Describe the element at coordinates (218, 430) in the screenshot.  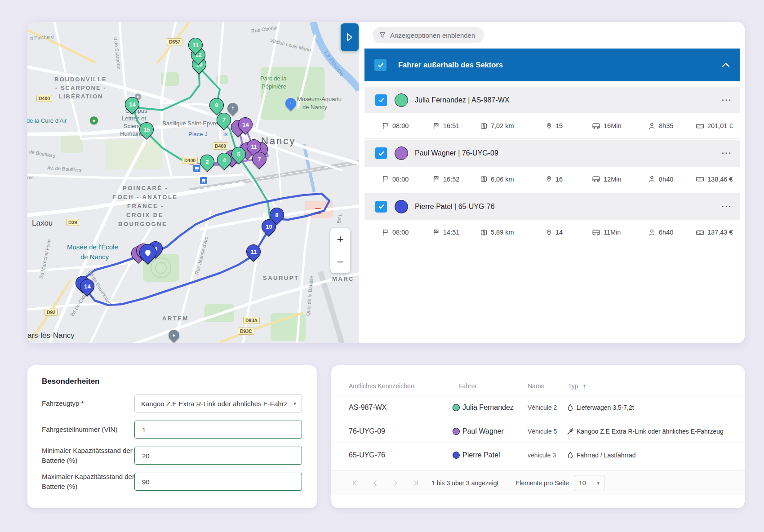
I see `form-input: 1` at that location.